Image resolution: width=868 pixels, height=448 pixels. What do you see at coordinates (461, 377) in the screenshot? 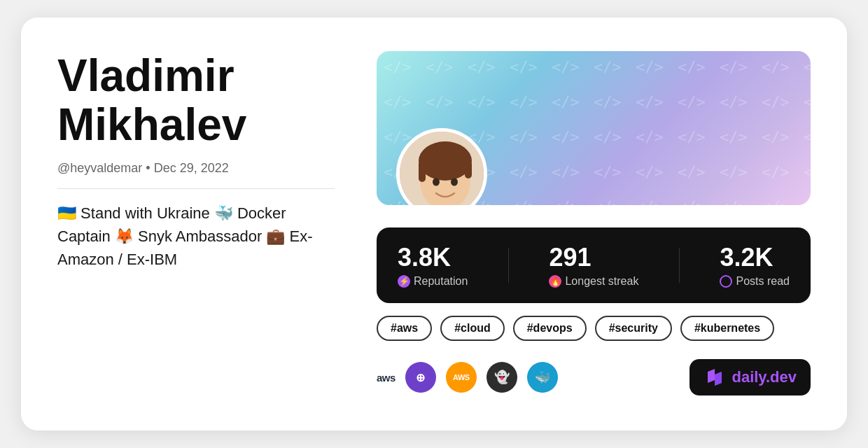
I see `badge-aws-orange: AWS` at bounding box center [461, 377].